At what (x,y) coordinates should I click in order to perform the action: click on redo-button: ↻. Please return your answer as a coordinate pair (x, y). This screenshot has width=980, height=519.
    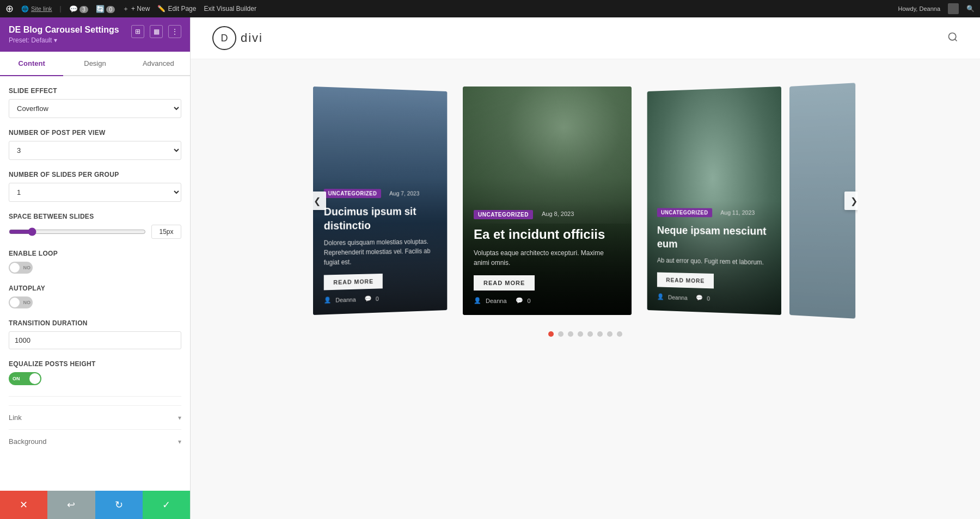
    Looking at the image, I should click on (119, 505).